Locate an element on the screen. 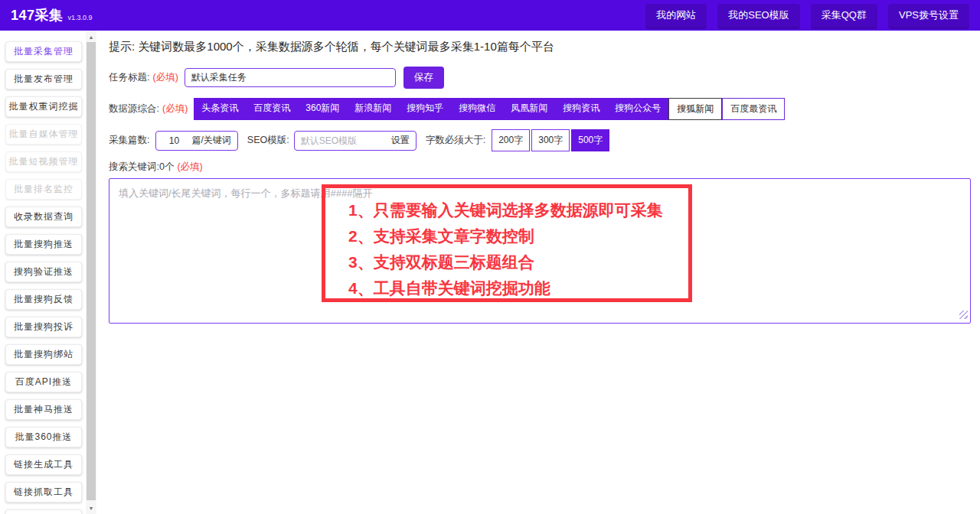 Image resolution: width=980 pixels, height=514 pixels. topbar: 147采集 v1.3.0.9 我的网站 我的SEO模版 采集QQ群 VPS拨号设… is located at coordinates (490, 15).